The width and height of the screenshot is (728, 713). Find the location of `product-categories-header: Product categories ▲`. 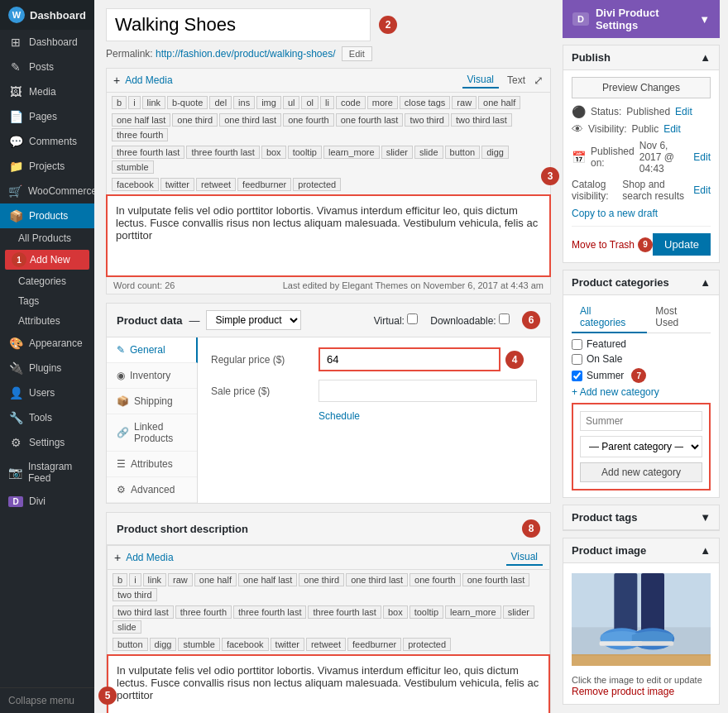

product-categories-header: Product categories ▲ is located at coordinates (641, 283).